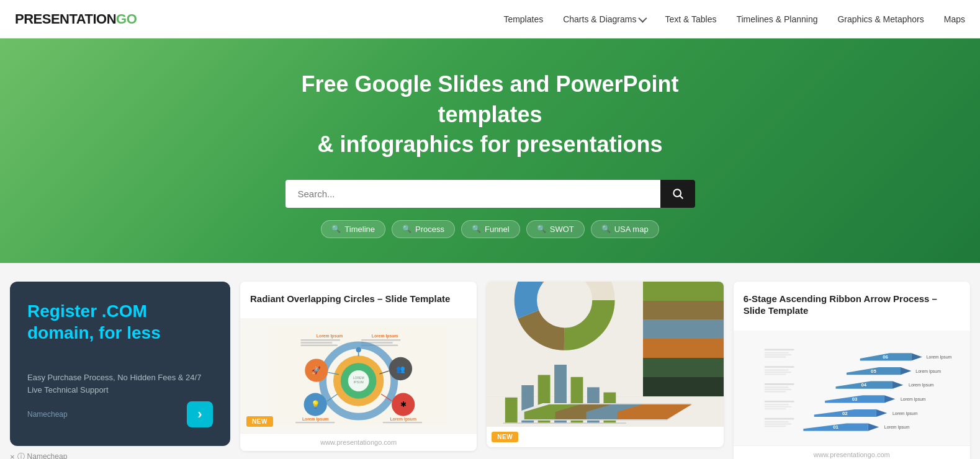 The height and width of the screenshot is (459, 980). I want to click on tag-timeline: 🔍 Timeline, so click(353, 230).